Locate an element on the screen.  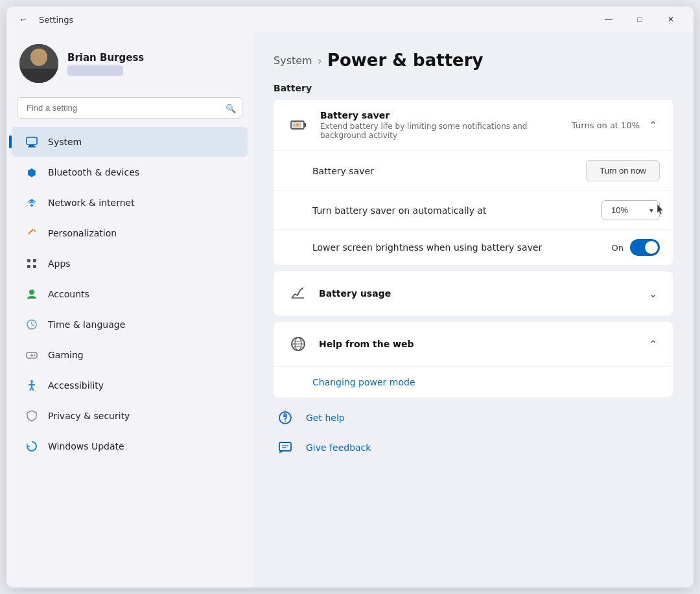
accounts-icon is located at coordinates (32, 294).